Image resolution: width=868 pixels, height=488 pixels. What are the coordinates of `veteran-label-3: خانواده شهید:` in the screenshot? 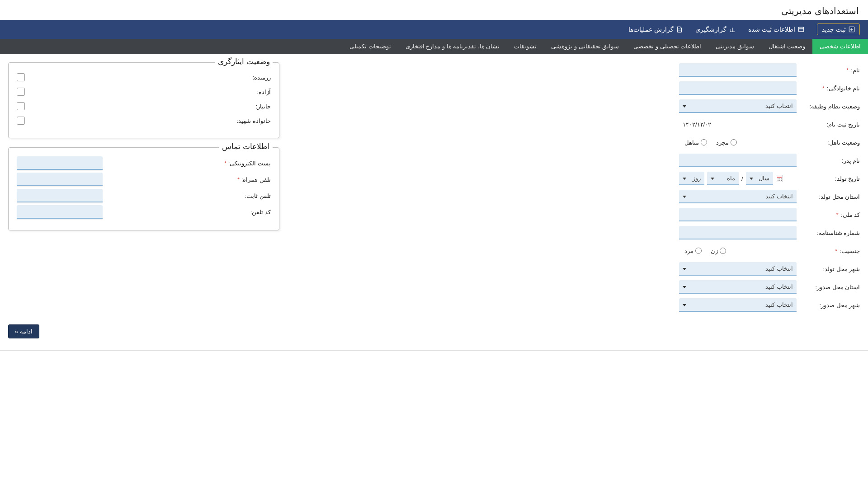 It's located at (254, 121).